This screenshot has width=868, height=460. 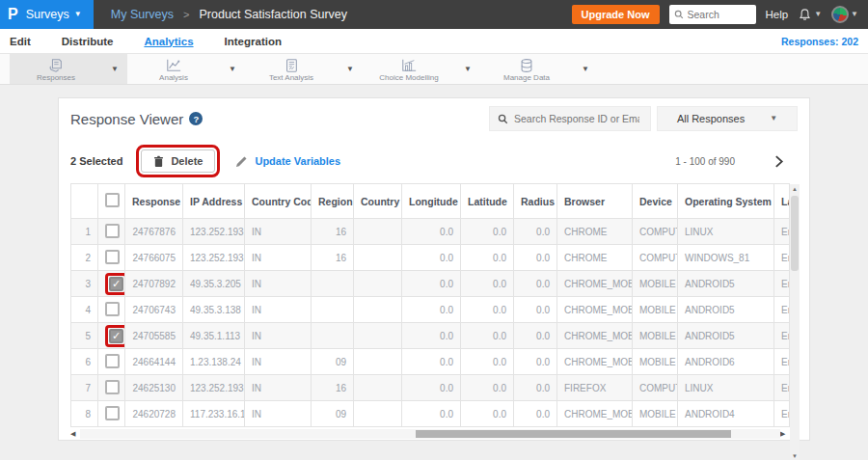 What do you see at coordinates (278, 336) in the screenshot?
I see `cell-country_code: IN` at bounding box center [278, 336].